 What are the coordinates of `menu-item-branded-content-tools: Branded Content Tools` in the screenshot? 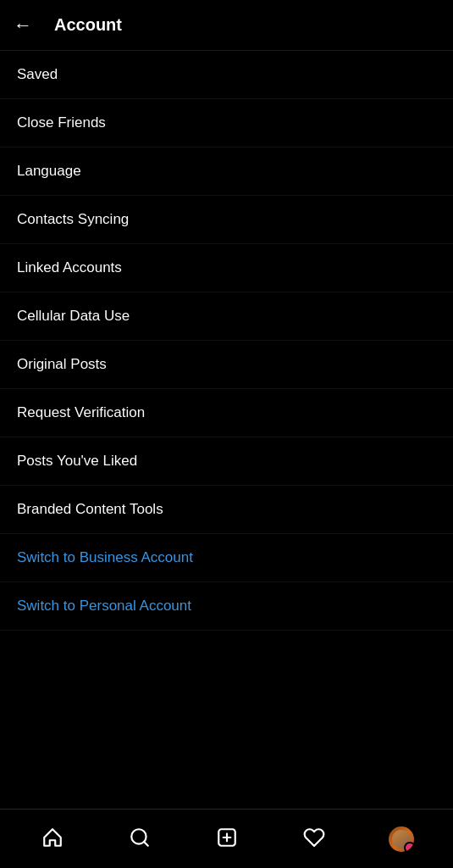 It's located at (227, 510).